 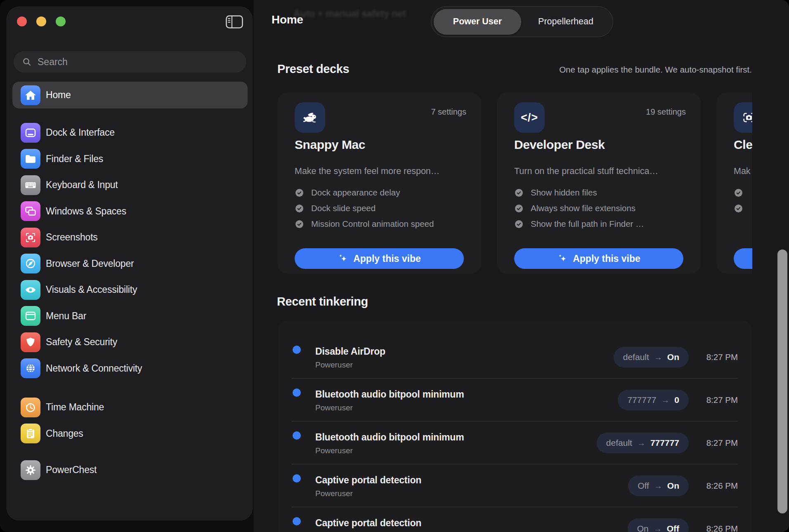 I want to click on sidebar-item-network-and-connectivity: Network & Connectivity, so click(x=130, y=369).